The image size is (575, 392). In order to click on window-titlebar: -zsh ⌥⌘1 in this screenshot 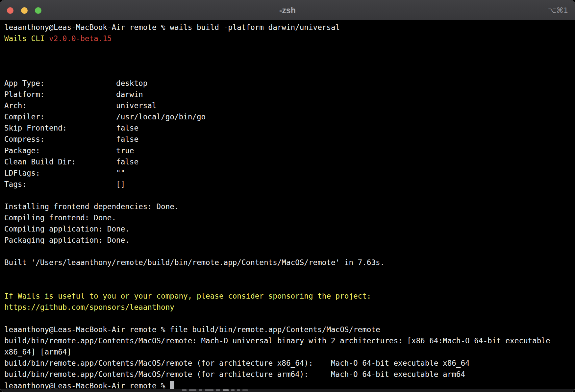, I will do `click(288, 10)`.